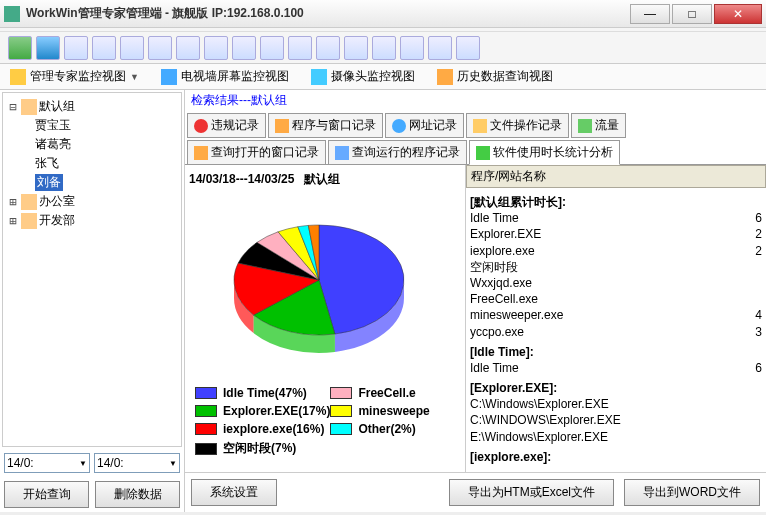 This screenshot has height=515, width=766. What do you see at coordinates (616, 315) in the screenshot?
I see `data-row: minesweeper.exe4` at bounding box center [616, 315].